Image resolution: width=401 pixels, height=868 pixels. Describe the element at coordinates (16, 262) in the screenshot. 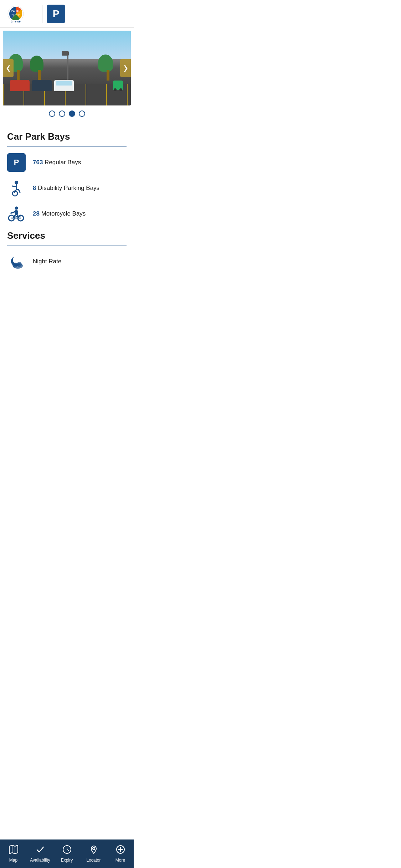

I see `moon-cloud-icon` at that location.